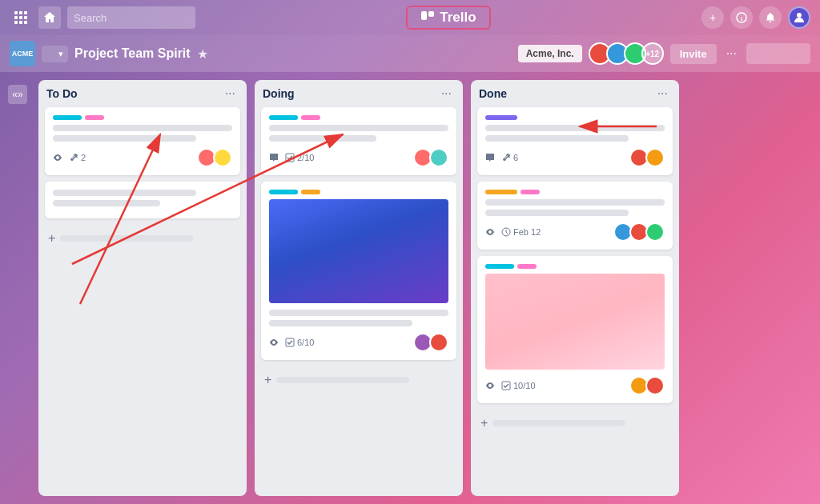 The height and width of the screenshot is (504, 820). Describe the element at coordinates (575, 423) in the screenshot. I see `done-add-card: +` at that location.